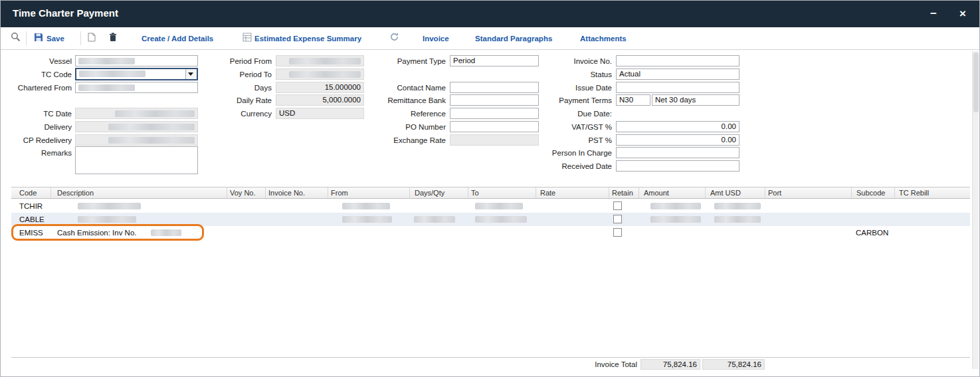  I want to click on reference-label: Reference, so click(403, 114).